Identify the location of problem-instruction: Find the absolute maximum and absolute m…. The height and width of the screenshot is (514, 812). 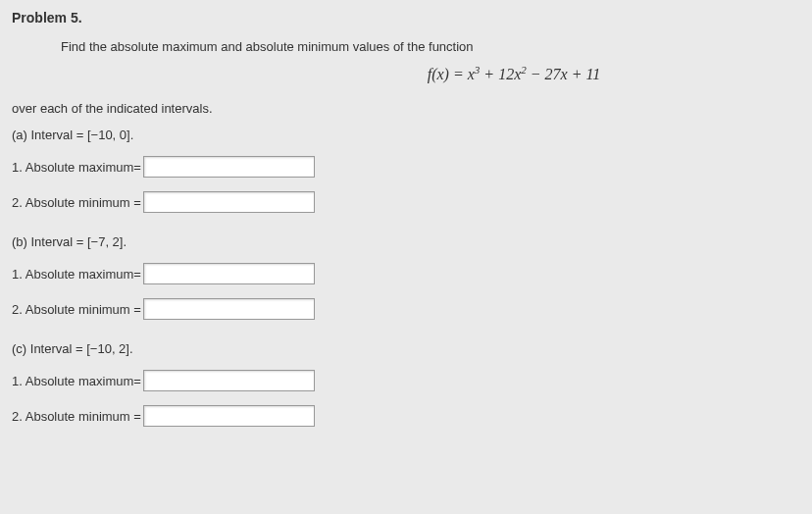
(431, 47).